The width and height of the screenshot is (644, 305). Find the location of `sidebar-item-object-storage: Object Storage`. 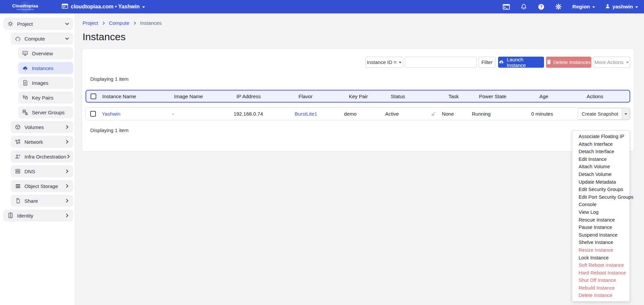

sidebar-item-object-storage: Object Storage is located at coordinates (42, 186).